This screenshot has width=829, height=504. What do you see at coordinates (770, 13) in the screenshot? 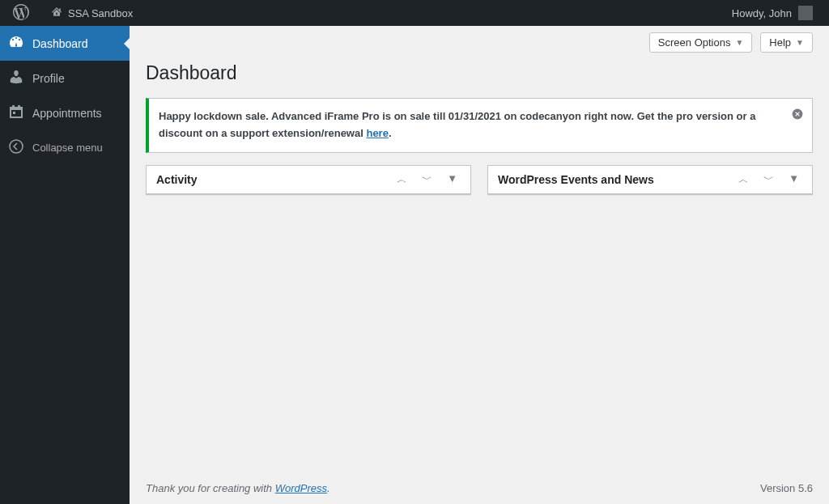
I see `user-account-menu: Howdy, John` at bounding box center [770, 13].